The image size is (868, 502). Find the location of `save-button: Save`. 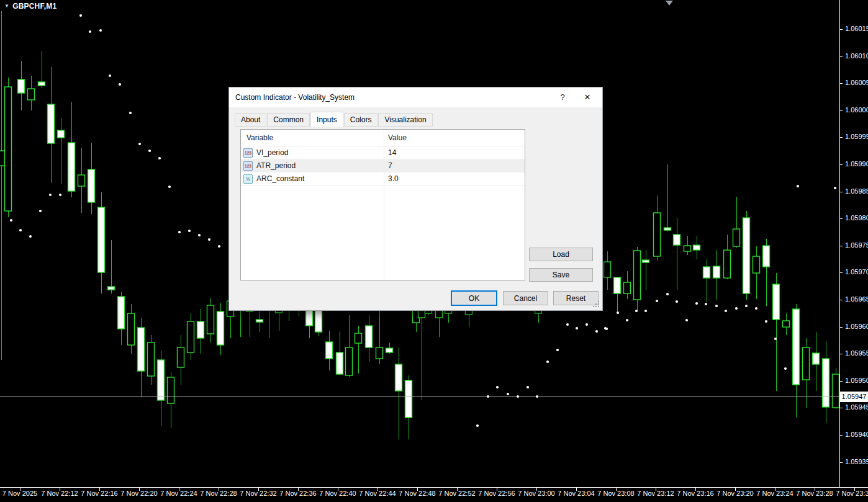

save-button: Save is located at coordinates (561, 275).